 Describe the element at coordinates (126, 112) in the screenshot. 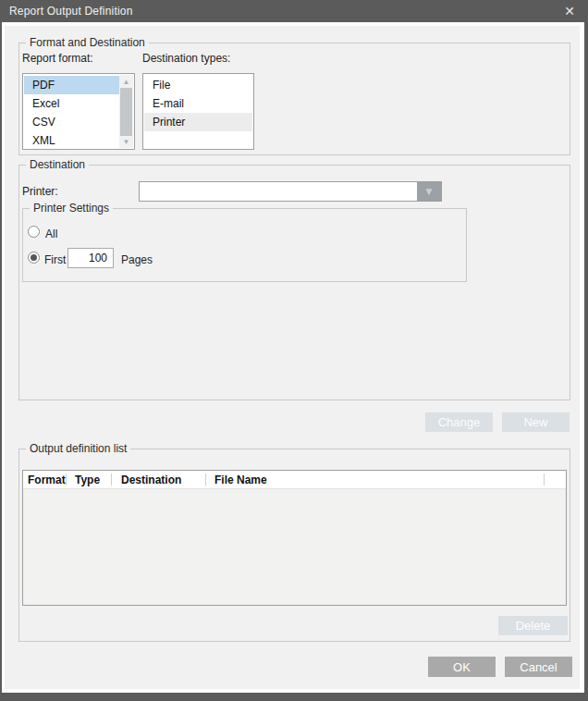

I see `scrollbar-thumb` at that location.